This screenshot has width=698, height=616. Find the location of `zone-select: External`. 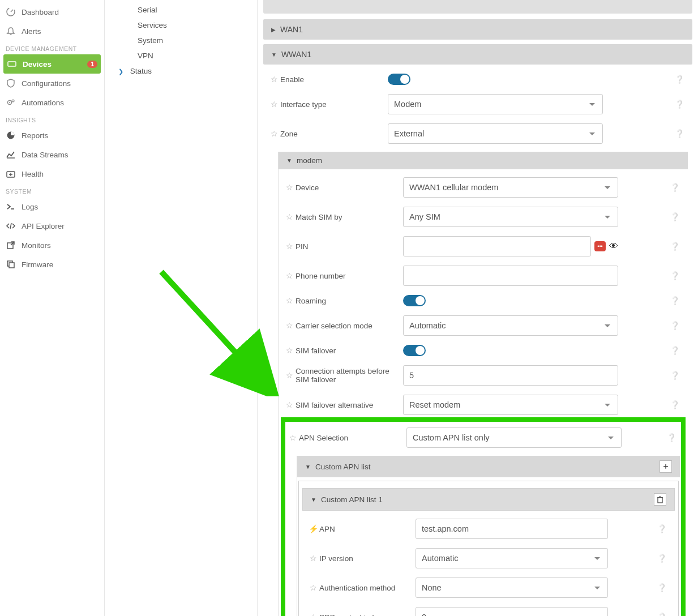

zone-select: External is located at coordinates (495, 134).